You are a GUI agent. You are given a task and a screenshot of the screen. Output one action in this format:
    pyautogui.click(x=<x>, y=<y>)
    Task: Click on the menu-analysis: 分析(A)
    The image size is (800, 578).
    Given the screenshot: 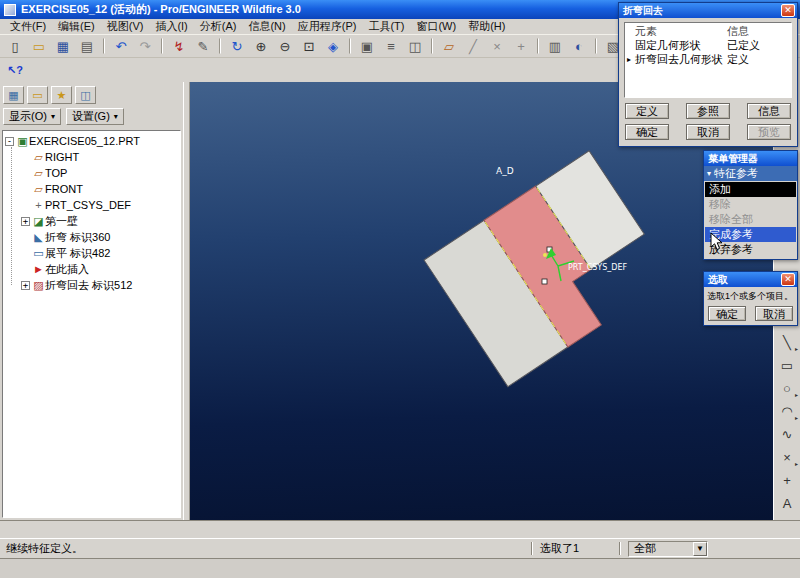 What is the action you would take?
    pyautogui.click(x=218, y=26)
    